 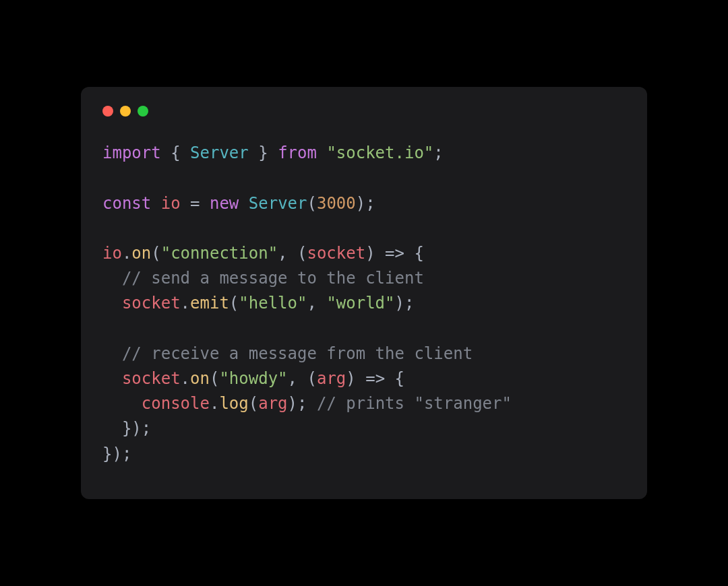 I want to click on minimize-icon, so click(x=125, y=111).